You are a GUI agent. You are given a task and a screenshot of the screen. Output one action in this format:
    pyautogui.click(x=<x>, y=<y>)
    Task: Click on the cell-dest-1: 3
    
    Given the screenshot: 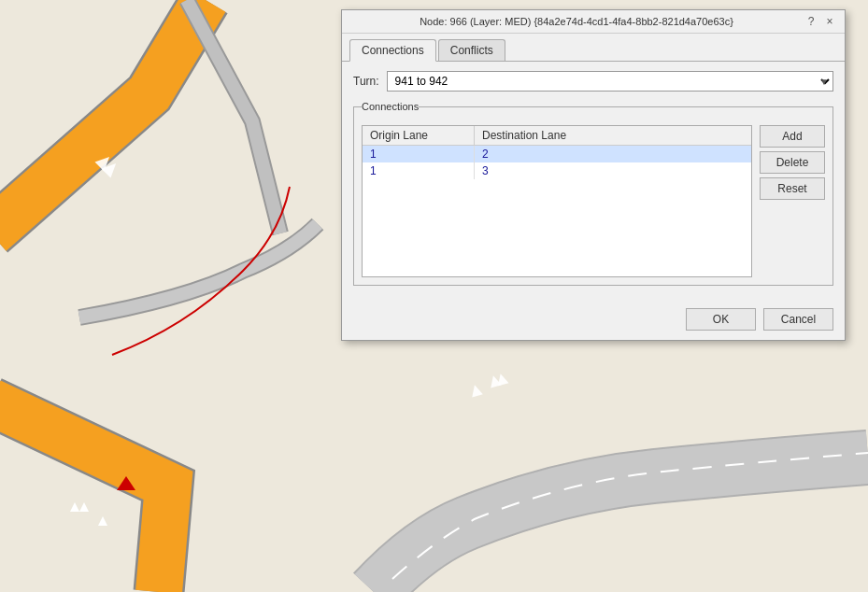 What is the action you would take?
    pyautogui.click(x=613, y=171)
    